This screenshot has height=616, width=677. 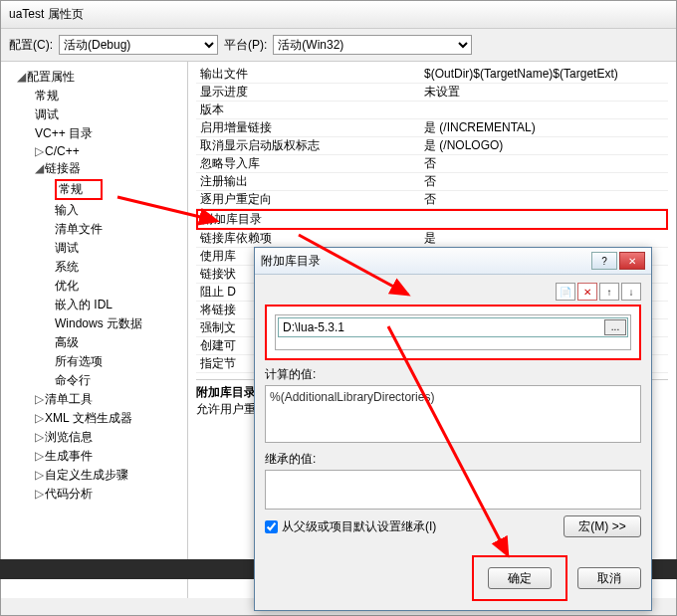 What do you see at coordinates (453, 327) in the screenshot?
I see `path-row: ...` at bounding box center [453, 327].